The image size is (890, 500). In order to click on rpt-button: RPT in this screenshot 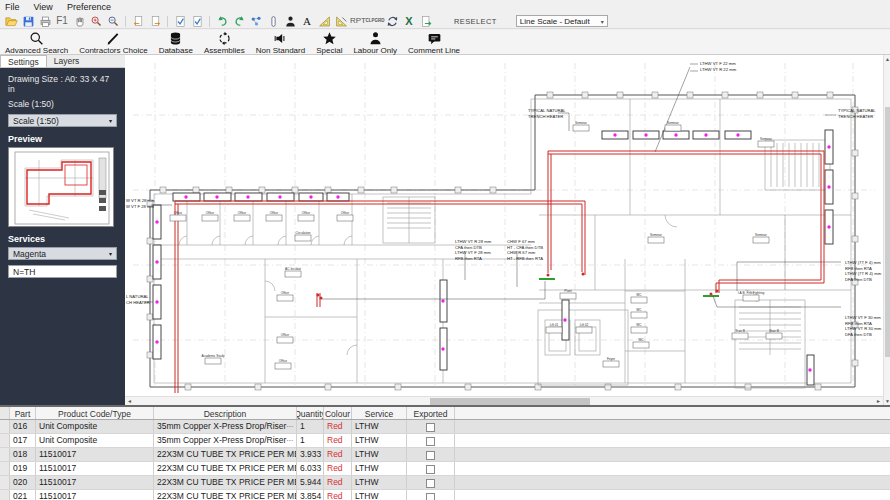, I will do `click(358, 21)`.